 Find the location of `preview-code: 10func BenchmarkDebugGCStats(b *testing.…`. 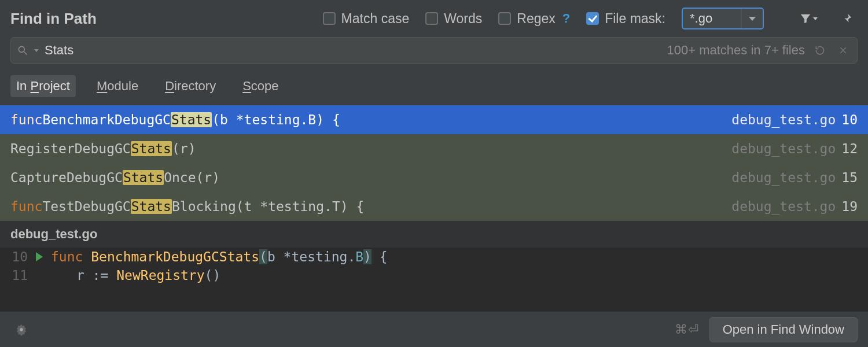

preview-code: 10func BenchmarkDebugGCStats(b *testing.… is located at coordinates (434, 266).